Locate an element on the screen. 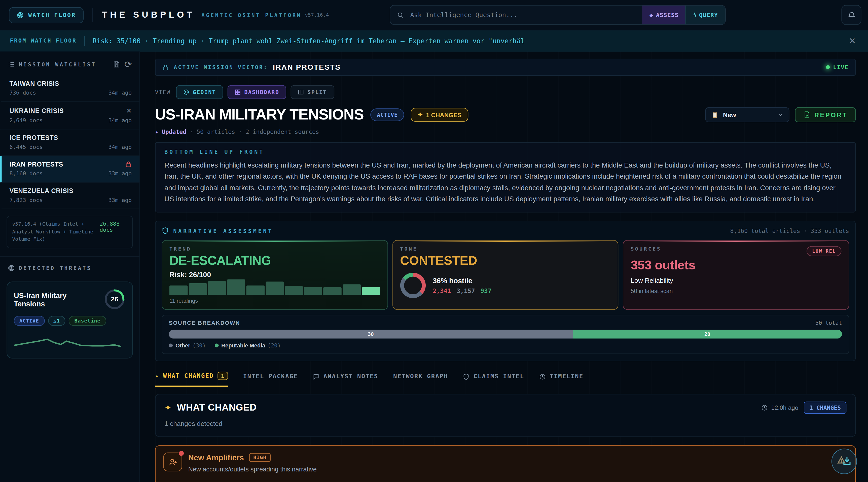 The width and height of the screenshot is (868, 482). report-button: REPORT is located at coordinates (826, 115).